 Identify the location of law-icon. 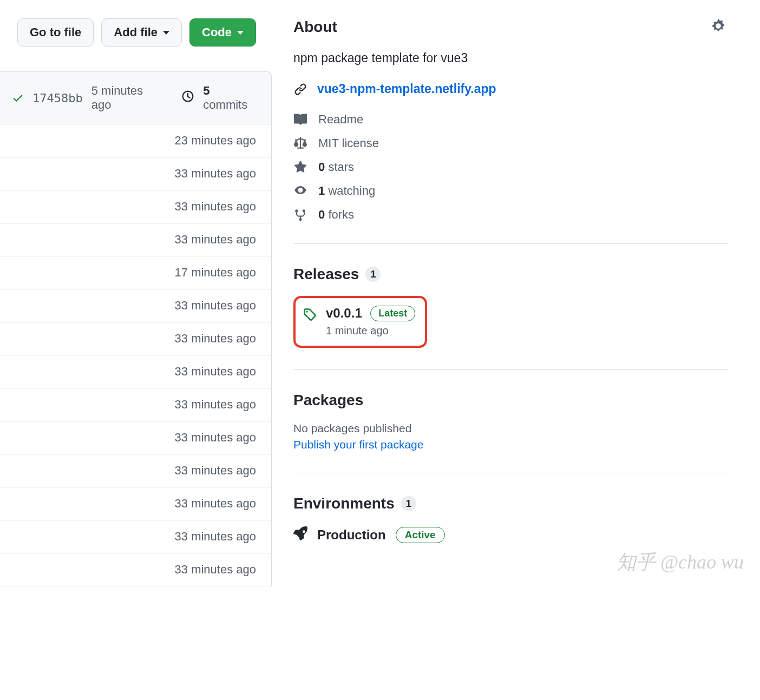
(300, 143).